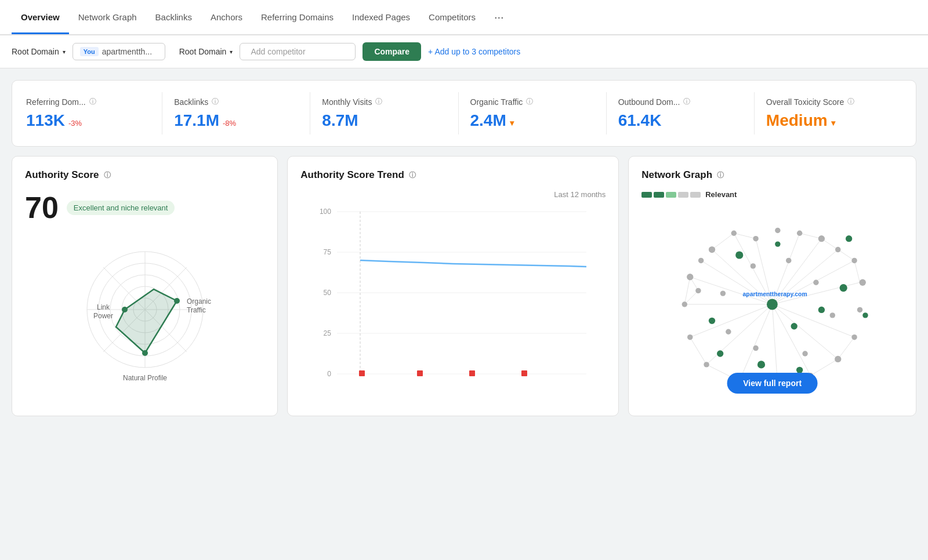 This screenshot has height=560, width=928. What do you see at coordinates (773, 286) in the screenshot?
I see `network-graph-card: Network Graph ⓘ Relevant` at bounding box center [773, 286].